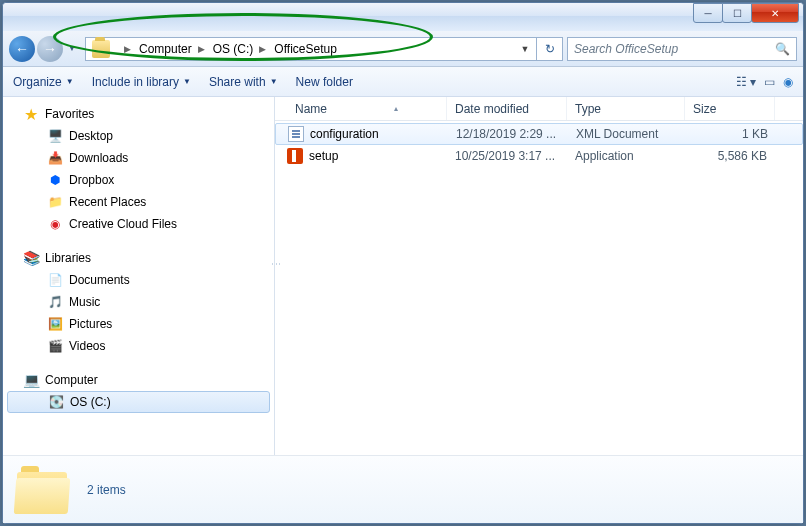  Describe the element at coordinates (138, 114) in the screenshot. I see `favorites-header: ★ Favorites` at that location.